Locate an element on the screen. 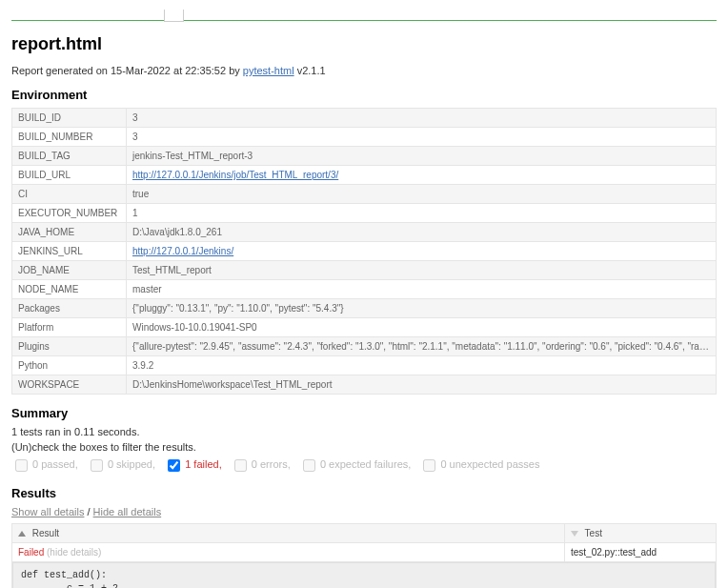 The image size is (728, 588). filter-xfail-label: 0 expected failures, is located at coordinates (366, 464).